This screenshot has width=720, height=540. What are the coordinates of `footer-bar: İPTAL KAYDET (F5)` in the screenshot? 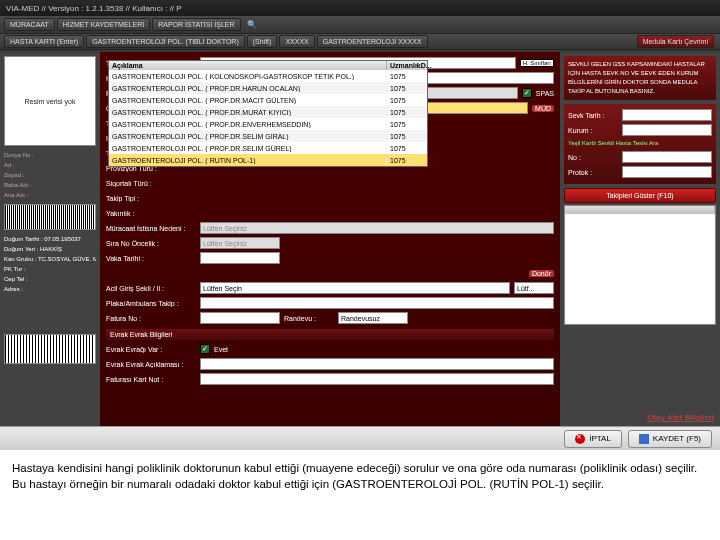 It's located at (360, 438).